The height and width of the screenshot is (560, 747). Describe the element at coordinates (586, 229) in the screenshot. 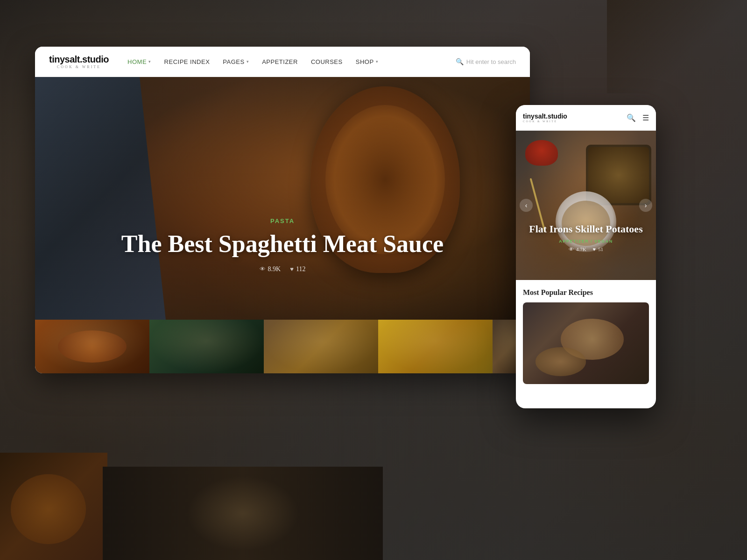

I see `mobile-hero-title: Flat Irons Skillet Potatoes` at that location.